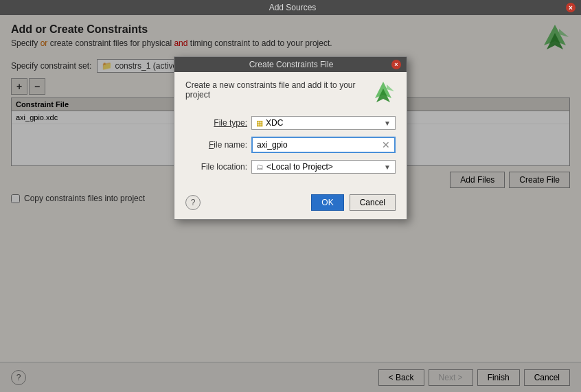 The width and height of the screenshot is (581, 392). I want to click on file-type-label-text: File type:, so click(231, 123).